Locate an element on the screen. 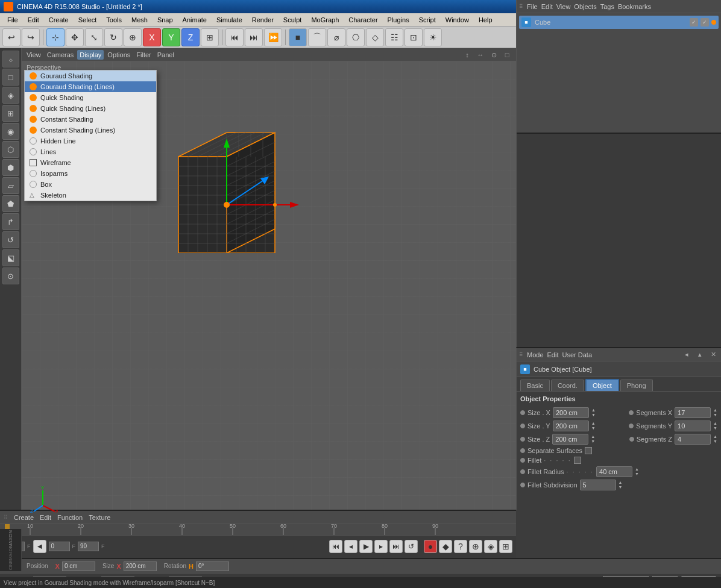 Image resolution: width=721 pixels, height=588 pixels. current-frame-input is located at coordinates (59, 546).